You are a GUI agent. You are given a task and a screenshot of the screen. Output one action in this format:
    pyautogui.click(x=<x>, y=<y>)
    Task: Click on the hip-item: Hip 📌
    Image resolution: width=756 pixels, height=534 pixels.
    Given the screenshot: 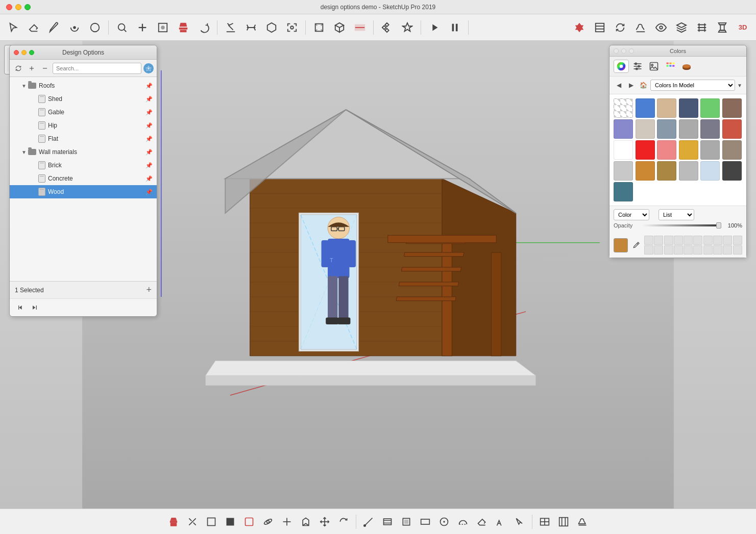 What is the action you would take?
    pyautogui.click(x=83, y=125)
    